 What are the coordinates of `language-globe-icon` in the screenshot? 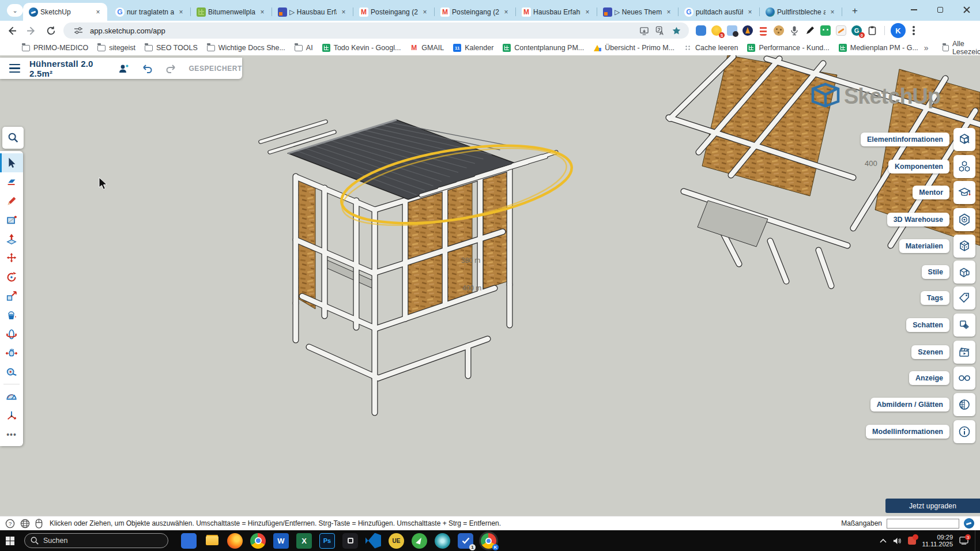 It's located at (25, 523).